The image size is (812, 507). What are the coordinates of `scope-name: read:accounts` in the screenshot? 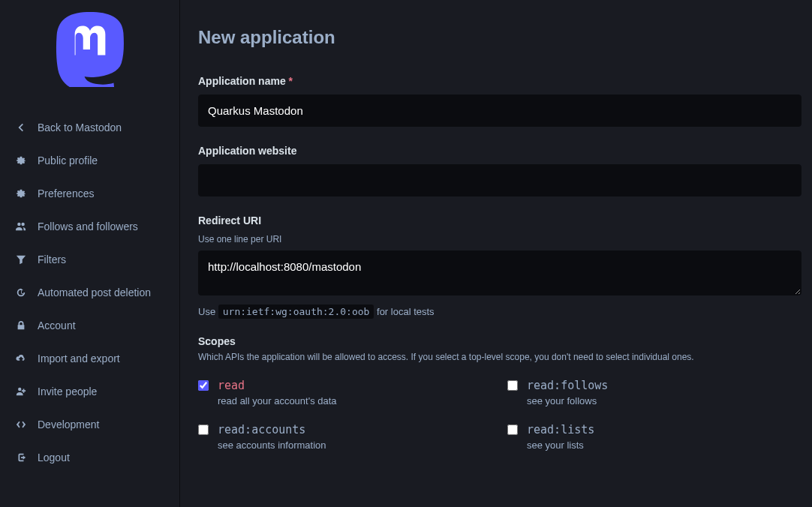 It's located at (272, 430).